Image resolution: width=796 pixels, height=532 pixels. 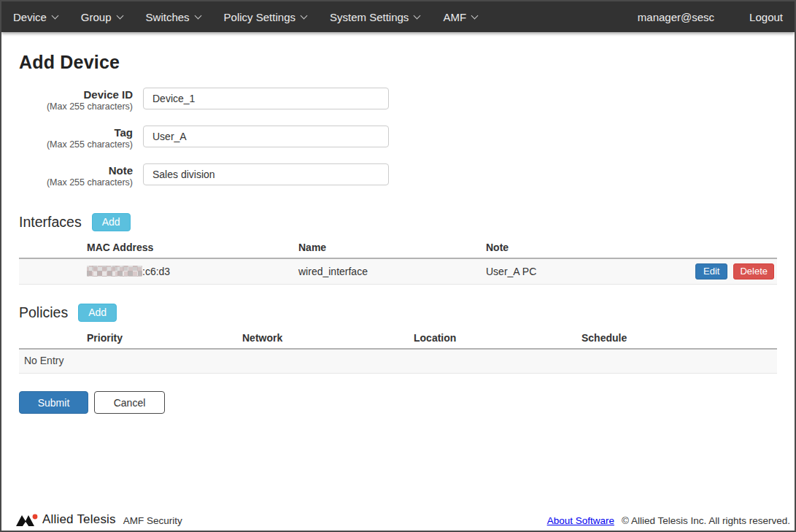 I want to click on interface-name-cell: wired_interface, so click(x=393, y=271).